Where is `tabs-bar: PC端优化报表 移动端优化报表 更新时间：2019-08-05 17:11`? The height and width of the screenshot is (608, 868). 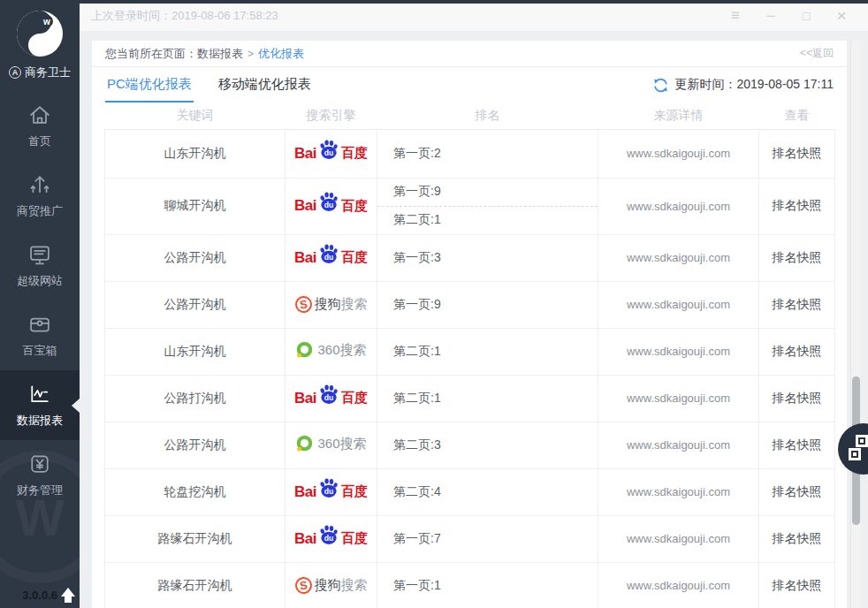 tabs-bar: PC端优化报表 移动端优化报表 更新时间：2019-08-05 17:11 is located at coordinates (469, 85).